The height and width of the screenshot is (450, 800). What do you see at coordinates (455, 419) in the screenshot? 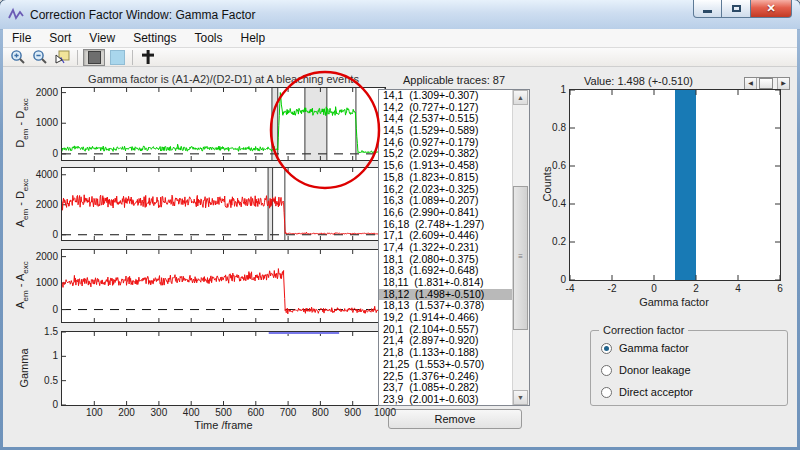
I see `remove-button: Remove` at bounding box center [455, 419].